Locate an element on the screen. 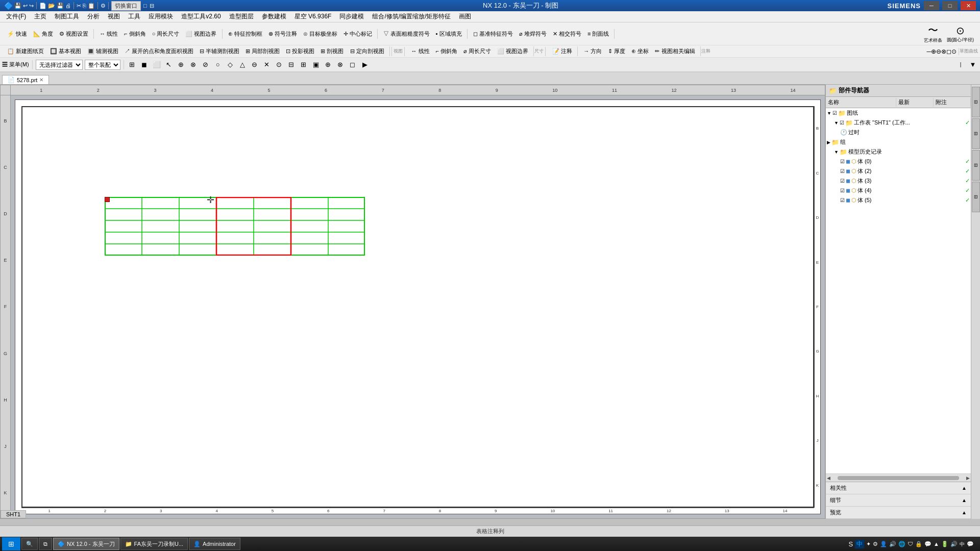 The width and height of the screenshot is (980, 551). selection-filter-select: 无选择过滤器 is located at coordinates (59, 65).